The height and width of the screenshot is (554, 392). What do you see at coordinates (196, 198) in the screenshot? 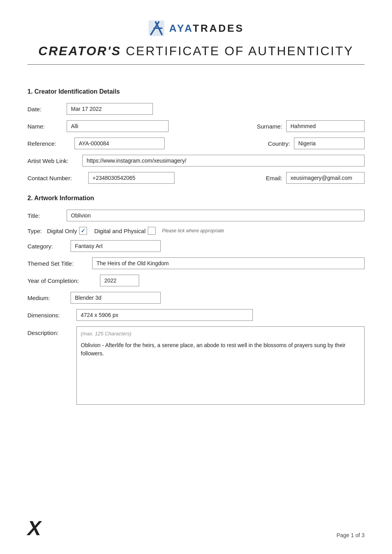
I see `section2-heading: 2. Artwork Information` at bounding box center [196, 198].